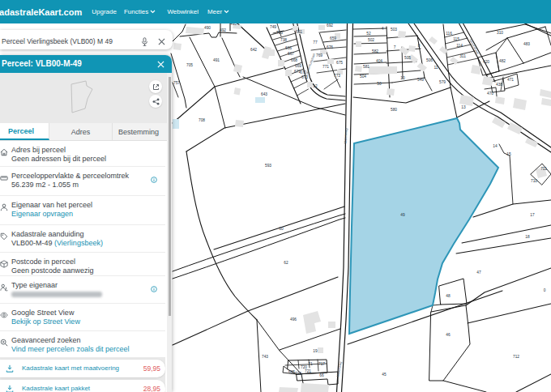  I want to click on svg-text: 13, so click(463, 107).